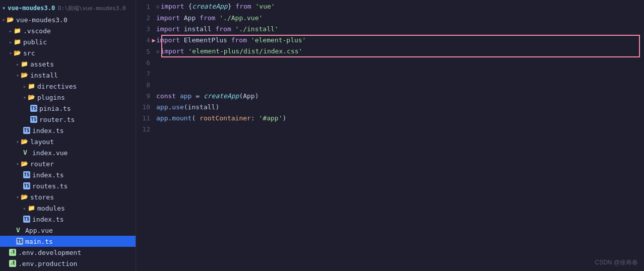  What do you see at coordinates (42, 142) in the screenshot?
I see `file-label: layout` at bounding box center [42, 142].